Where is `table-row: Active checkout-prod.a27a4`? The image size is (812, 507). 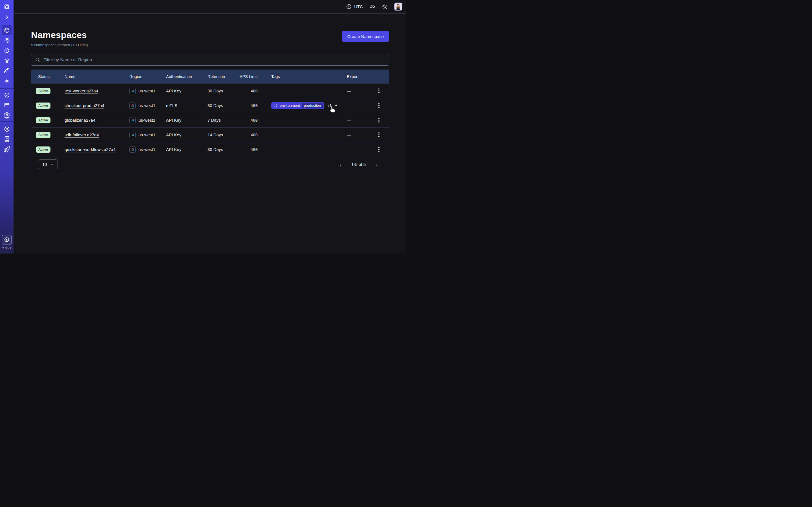 table-row: Active checkout-prod.a27a4 is located at coordinates (210, 105).